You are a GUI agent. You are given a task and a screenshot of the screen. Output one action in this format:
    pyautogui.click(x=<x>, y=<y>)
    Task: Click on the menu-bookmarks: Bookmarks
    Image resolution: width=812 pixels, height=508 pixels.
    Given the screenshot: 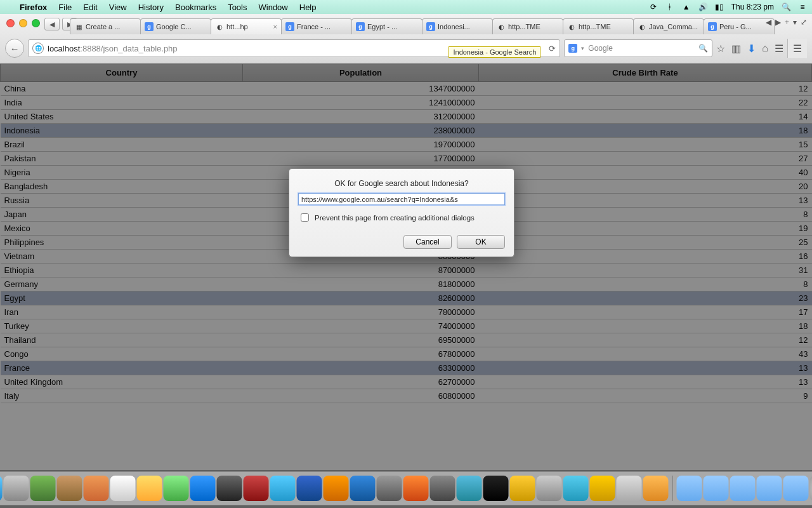 What is the action you would take?
    pyautogui.click(x=195, y=8)
    